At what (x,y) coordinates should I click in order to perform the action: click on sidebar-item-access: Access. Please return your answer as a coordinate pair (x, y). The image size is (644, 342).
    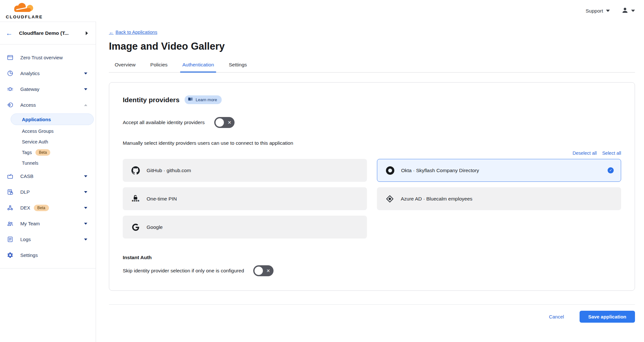
    Looking at the image, I should click on (48, 105).